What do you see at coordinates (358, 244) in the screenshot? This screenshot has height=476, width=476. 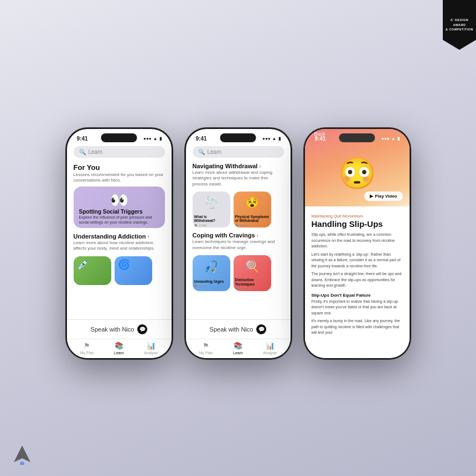 I see `phone3: 9:41 ●●● ▲ ▮ ‹ Back 😳 ▶ Pla` at bounding box center [358, 244].